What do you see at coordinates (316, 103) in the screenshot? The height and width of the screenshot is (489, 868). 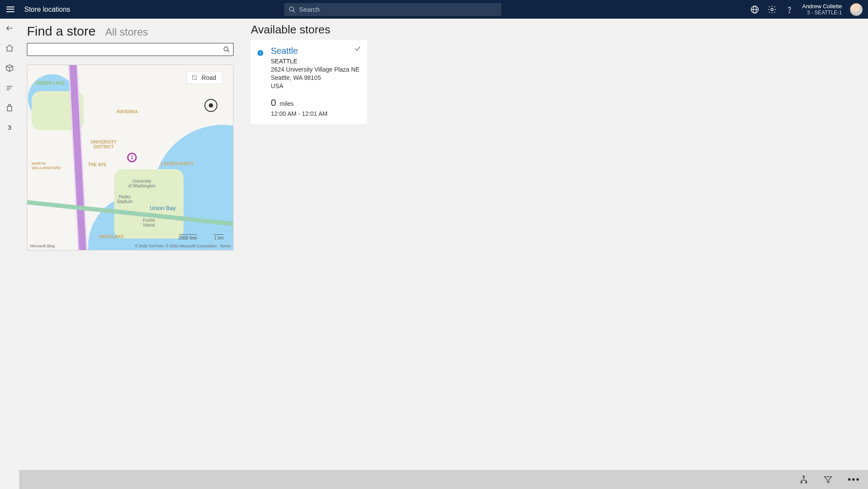 I see `store-distance: 0 miles` at bounding box center [316, 103].